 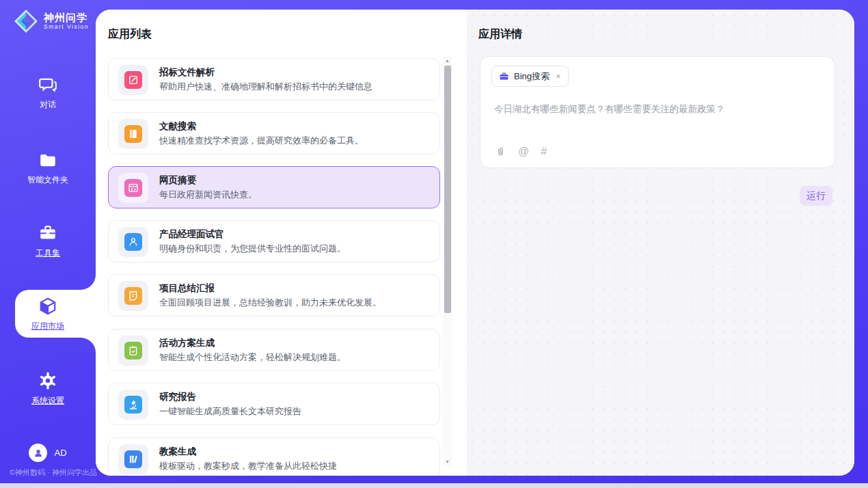 What do you see at coordinates (88, 345) in the screenshot?
I see `bubble-curve-bottom` at bounding box center [88, 345].